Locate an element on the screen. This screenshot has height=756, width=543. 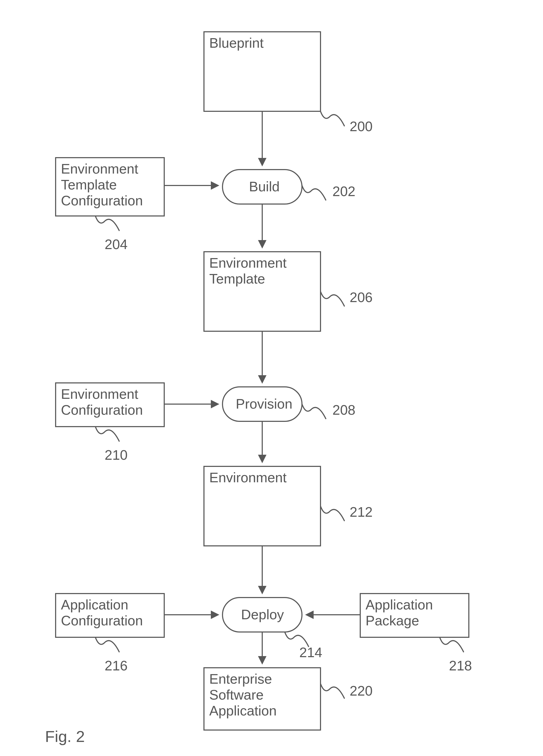
node-ent-sw-app: Enterprise Software Application 220 is located at coordinates (288, 699).